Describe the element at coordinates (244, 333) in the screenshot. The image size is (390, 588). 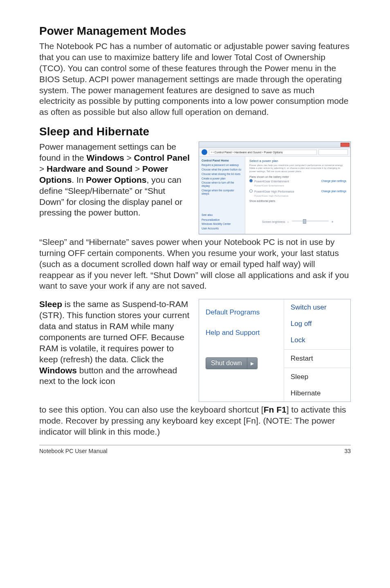
I see `start-left-item: Help and Support` at that location.